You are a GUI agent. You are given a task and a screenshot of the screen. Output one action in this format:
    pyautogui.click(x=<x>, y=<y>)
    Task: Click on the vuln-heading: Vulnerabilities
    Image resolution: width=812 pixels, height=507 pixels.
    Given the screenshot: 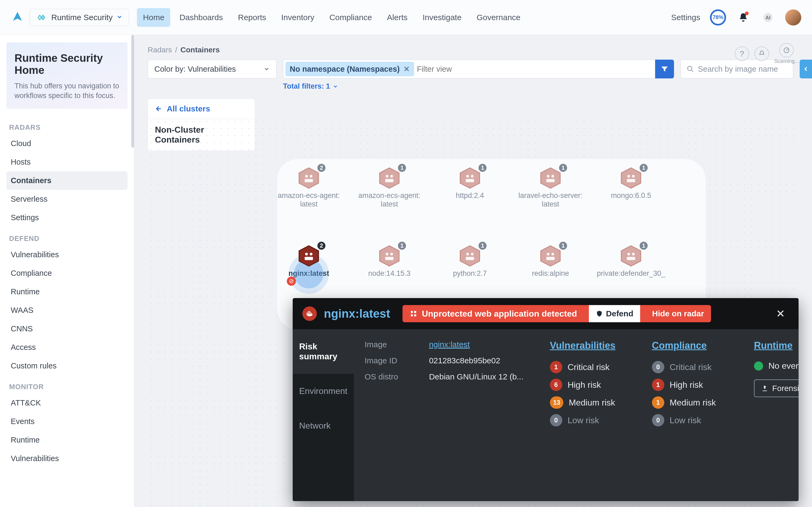 What is the action you would take?
    pyautogui.click(x=594, y=346)
    